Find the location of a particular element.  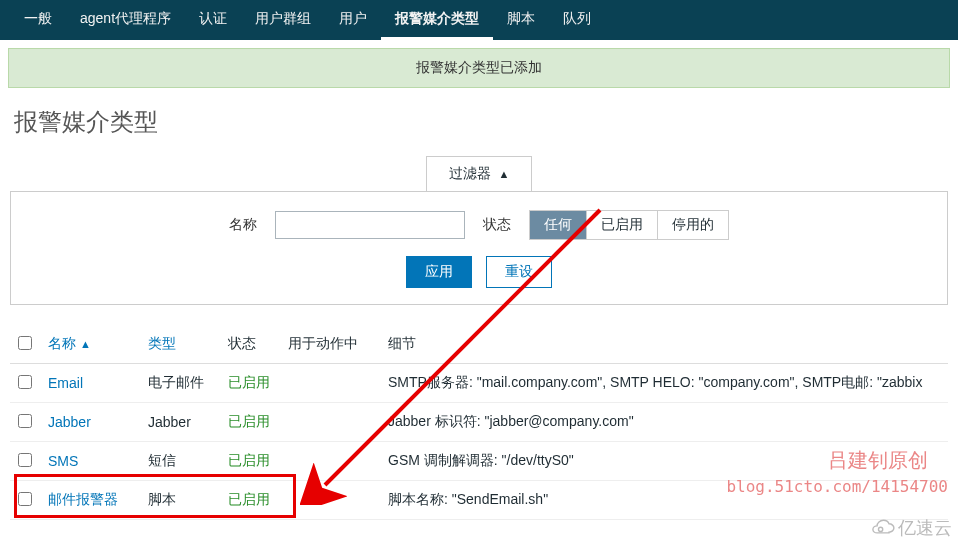

filter-toggle-label: 过滤器 is located at coordinates (470, 173).